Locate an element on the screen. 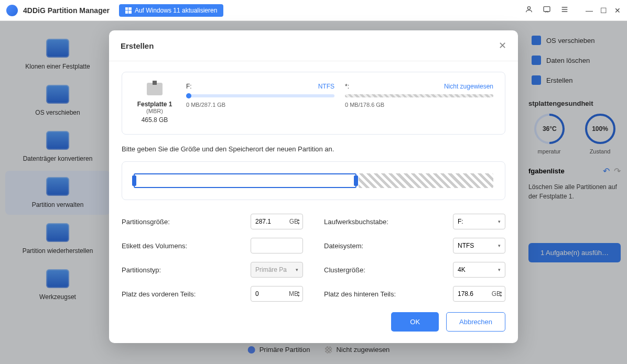 This screenshot has width=627, height=364. select-cluster-size: 4K is located at coordinates (479, 270).